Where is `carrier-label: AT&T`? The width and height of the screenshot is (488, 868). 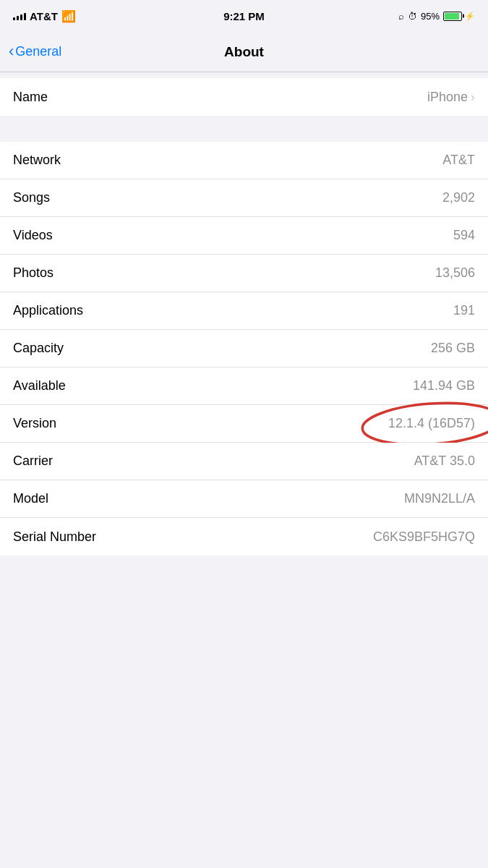
carrier-label: AT&T is located at coordinates (43, 16).